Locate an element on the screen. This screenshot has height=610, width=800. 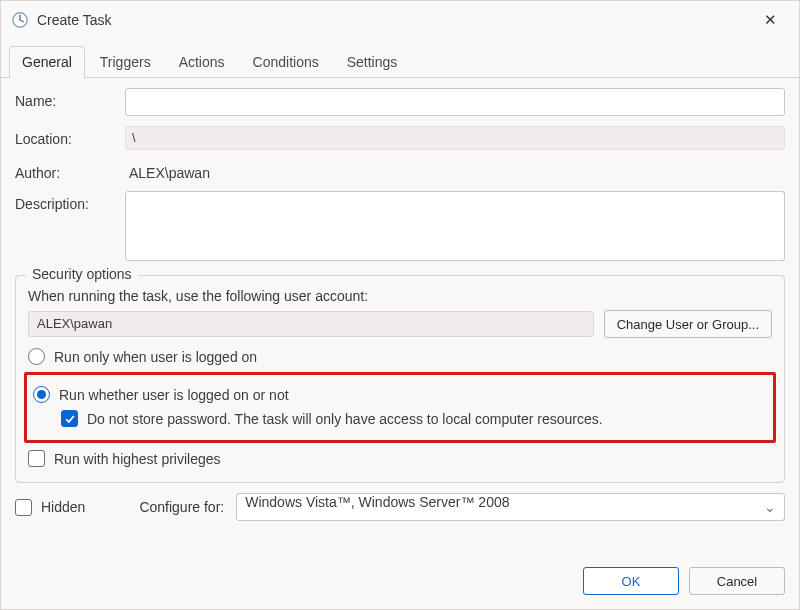
security-prompt: When running the task, use the following… is located at coordinates (400, 296).